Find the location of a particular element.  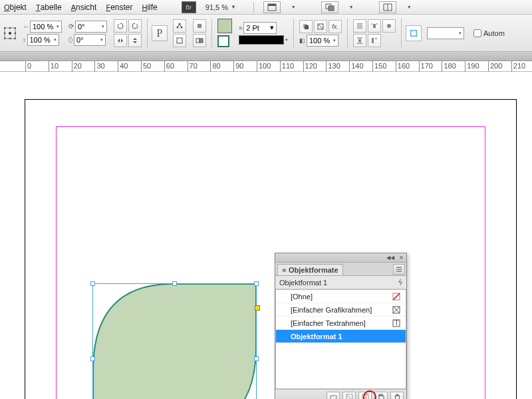

scale-x-icon: ↔ is located at coordinates (25, 27).